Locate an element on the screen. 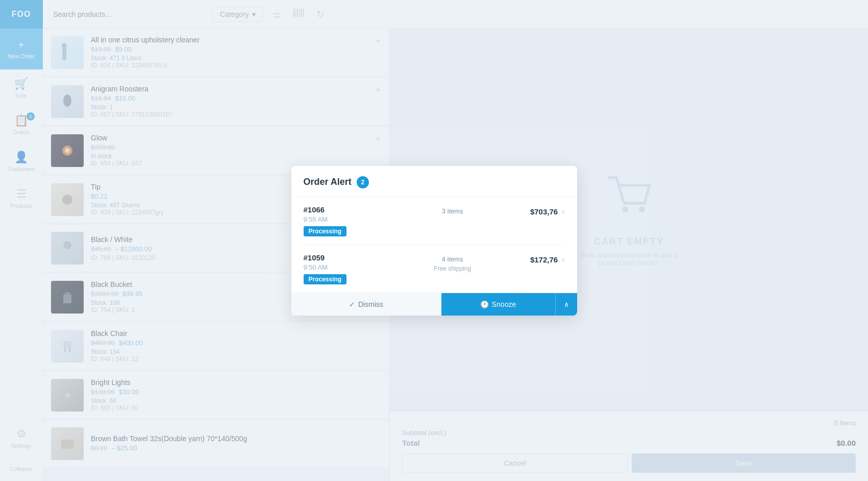 Image resolution: width=868 pixels, height=481 pixels. modal-badge-count: 2 is located at coordinates (363, 182).